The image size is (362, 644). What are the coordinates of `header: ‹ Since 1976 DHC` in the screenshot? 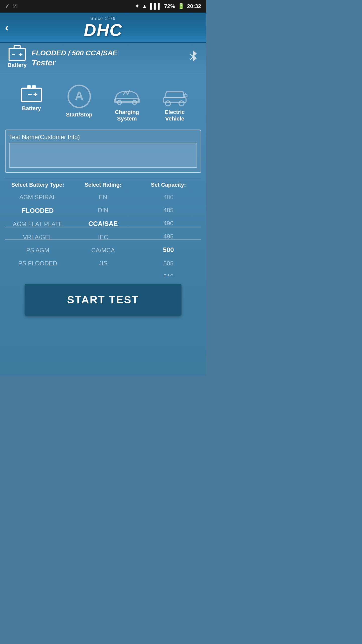 It's located at (103, 28).